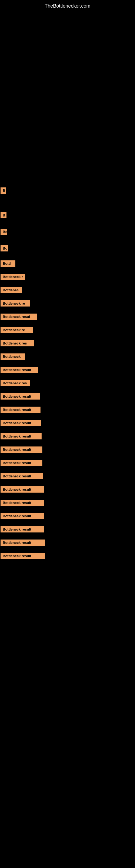 This screenshot has width=135, height=868. What do you see at coordinates (68, 355) in the screenshot?
I see `bar-row: Bottleneck` at bounding box center [68, 355].